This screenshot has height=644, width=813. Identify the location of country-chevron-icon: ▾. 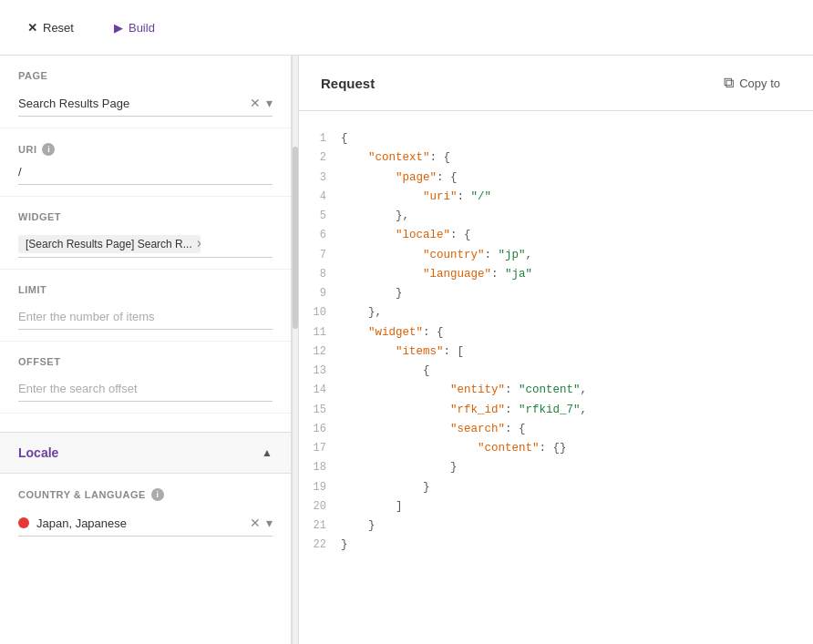
(270, 523).